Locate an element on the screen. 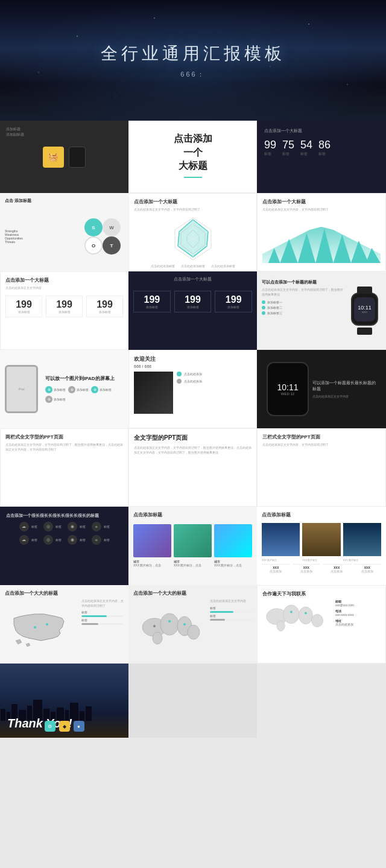 This screenshot has width=386, height=868. slide-photogrid: 点击添加标题 城市 XXX 图片标注，点击 城市 XXX 图片标注，点击 is located at coordinates (193, 546).